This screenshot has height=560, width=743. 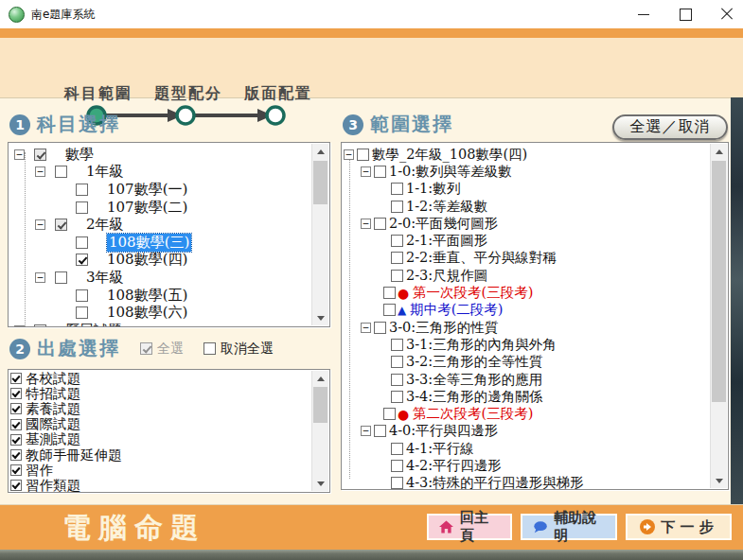 I want to click on tree-row: −數學_2年級_108數學(四), so click(x=526, y=154).